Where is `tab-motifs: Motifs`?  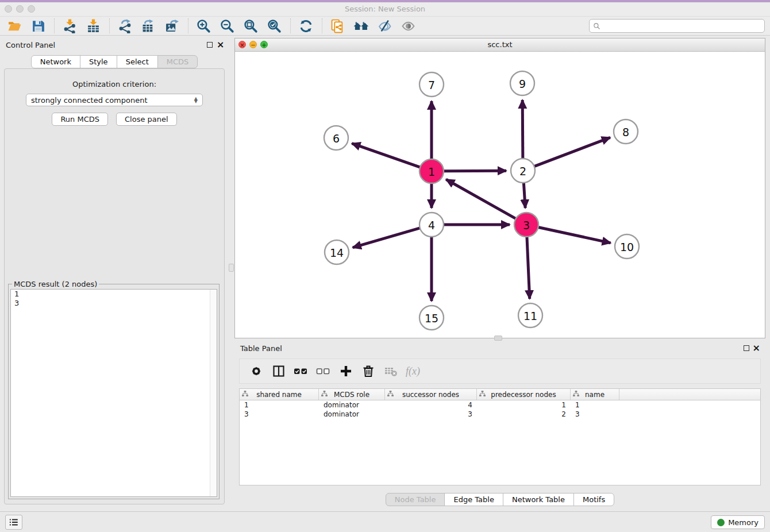
tab-motifs: Motifs is located at coordinates (594, 500).